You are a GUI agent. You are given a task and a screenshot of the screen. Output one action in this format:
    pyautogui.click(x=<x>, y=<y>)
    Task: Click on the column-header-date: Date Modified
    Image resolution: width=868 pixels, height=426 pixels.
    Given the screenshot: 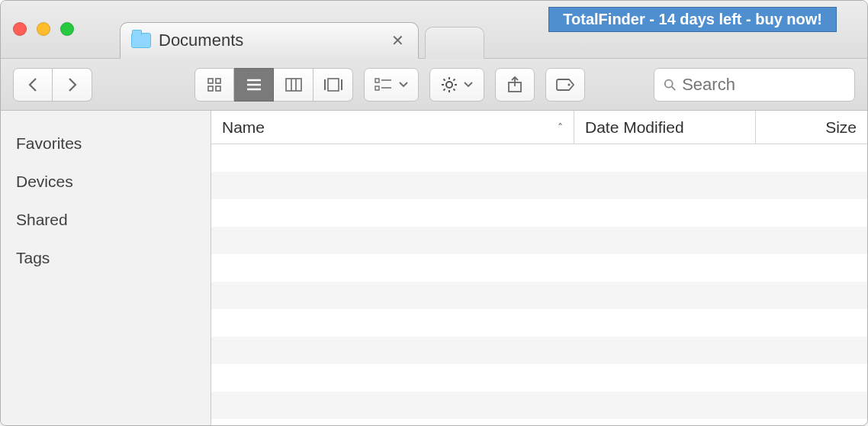 What is the action you would take?
    pyautogui.click(x=665, y=127)
    